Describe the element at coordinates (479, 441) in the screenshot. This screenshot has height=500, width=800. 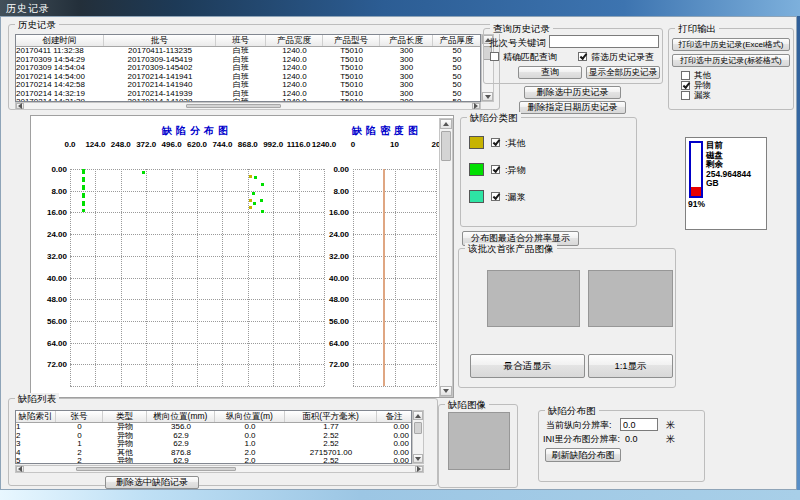
I see `defect-image-placeholder` at that location.